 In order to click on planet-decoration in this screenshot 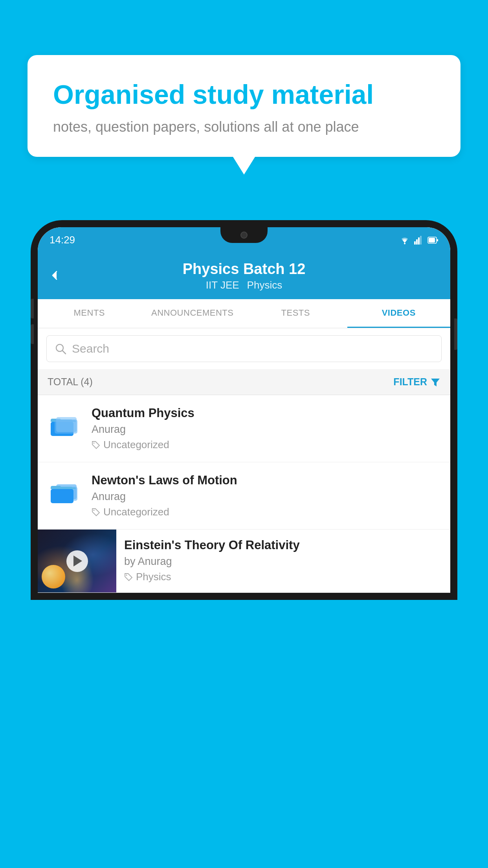, I will do `click(53, 577)`.